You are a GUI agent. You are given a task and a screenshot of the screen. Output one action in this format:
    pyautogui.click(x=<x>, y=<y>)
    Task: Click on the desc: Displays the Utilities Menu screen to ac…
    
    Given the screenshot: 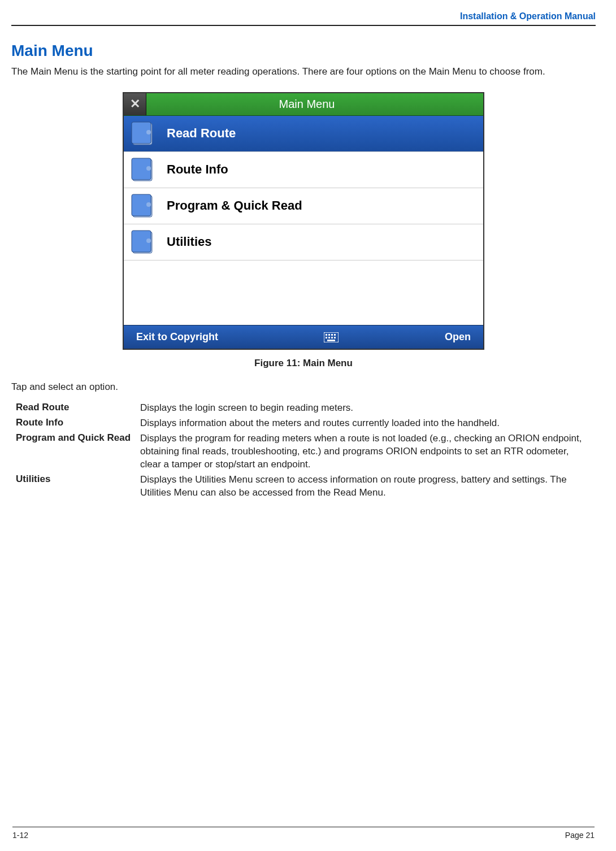 What is the action you would take?
    pyautogui.click(x=366, y=487)
    